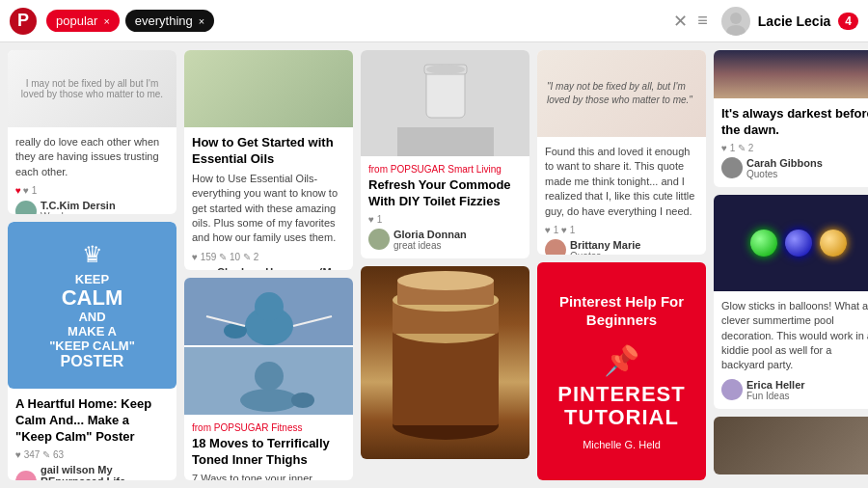 This screenshot has height=488, width=868. What do you see at coordinates (93, 132) in the screenshot?
I see `quote-card-1: I may not be fixed by all but I'm loved …` at bounding box center [93, 132].